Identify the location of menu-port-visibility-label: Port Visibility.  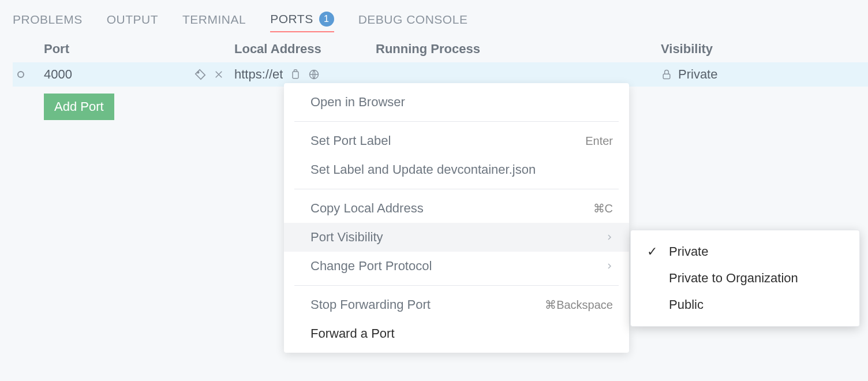
(347, 237).